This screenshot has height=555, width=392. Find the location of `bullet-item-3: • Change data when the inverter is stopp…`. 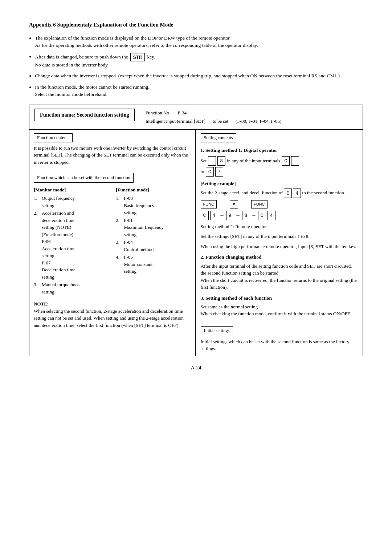

bullet-item-3: • Change data when the inverter is stopp… is located at coordinates (196, 76).